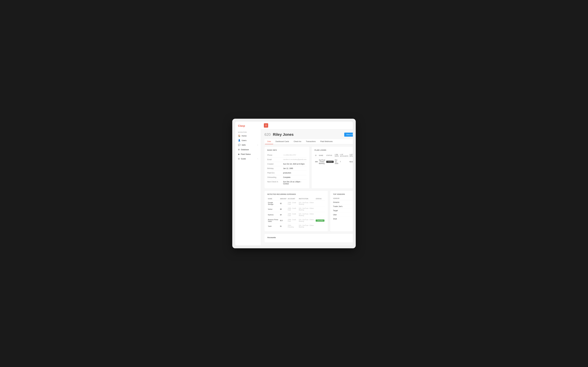 This screenshot has width=588, height=367. Describe the element at coordinates (248, 184) in the screenshot. I see `sidebar: Clasp NAVIGATION 🏠 Home 👤 Users 💬 SMS › …` at that location.